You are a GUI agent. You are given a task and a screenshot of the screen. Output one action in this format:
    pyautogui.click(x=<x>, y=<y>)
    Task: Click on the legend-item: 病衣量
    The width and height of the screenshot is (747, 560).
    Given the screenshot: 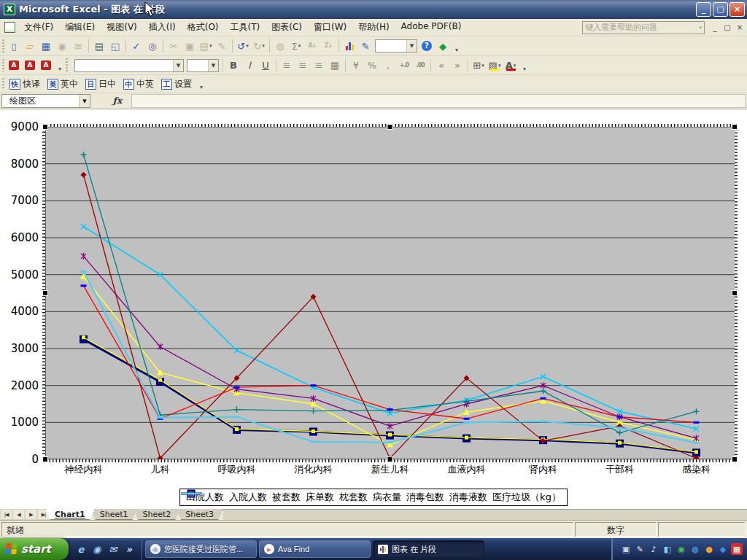 What is the action you would take?
    pyautogui.click(x=387, y=497)
    